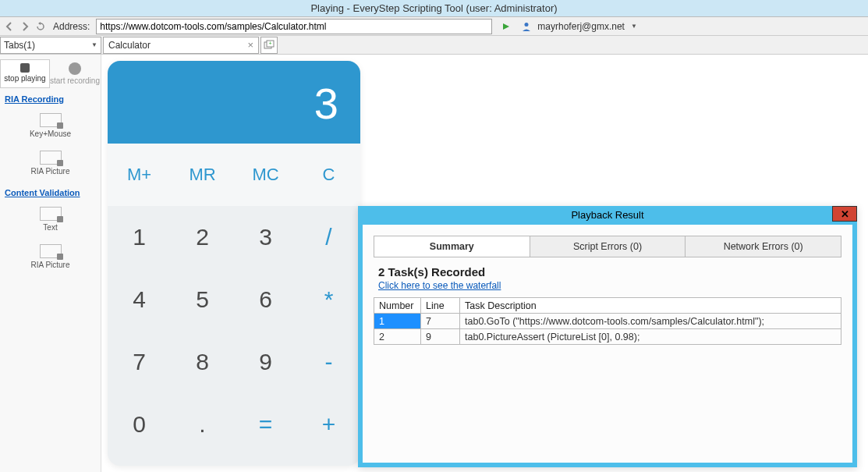 The image size is (868, 472). Describe the element at coordinates (50, 265) in the screenshot. I see `ria-picture2-label: RIA Picture` at that location.